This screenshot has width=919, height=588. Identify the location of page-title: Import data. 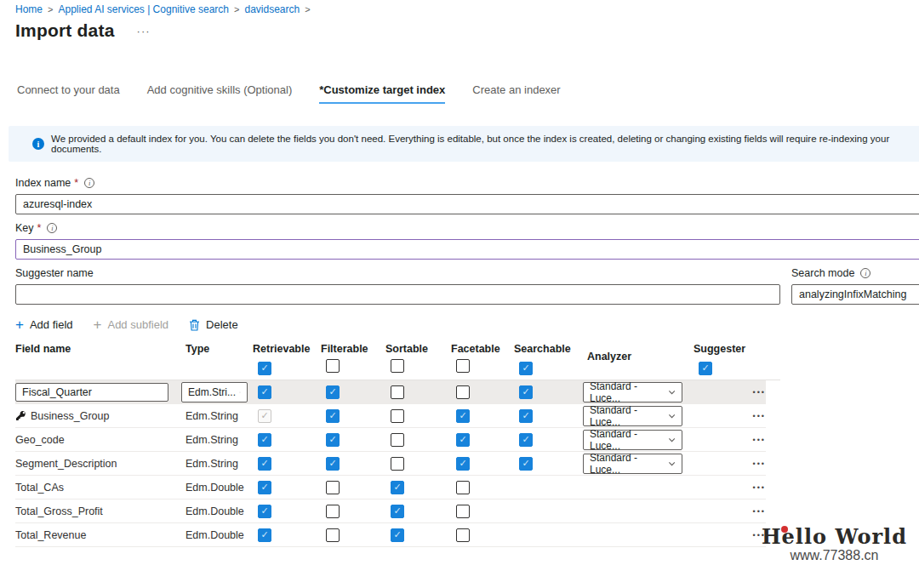
(65, 31).